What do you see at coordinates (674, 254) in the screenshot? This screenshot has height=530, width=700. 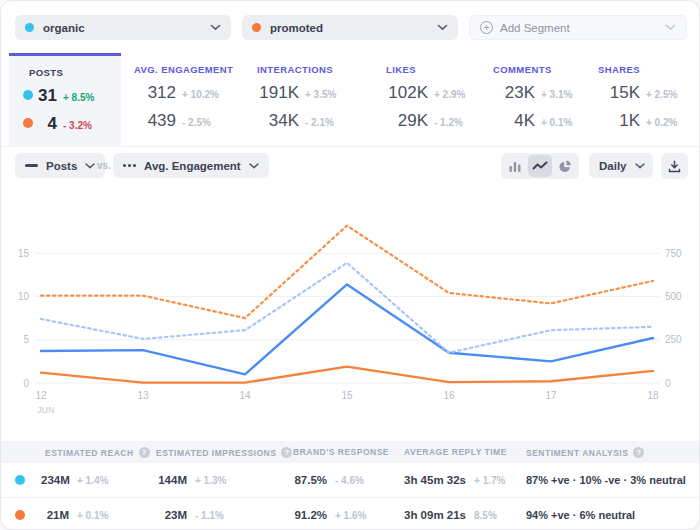 I see `svg-text: 750` at bounding box center [674, 254].